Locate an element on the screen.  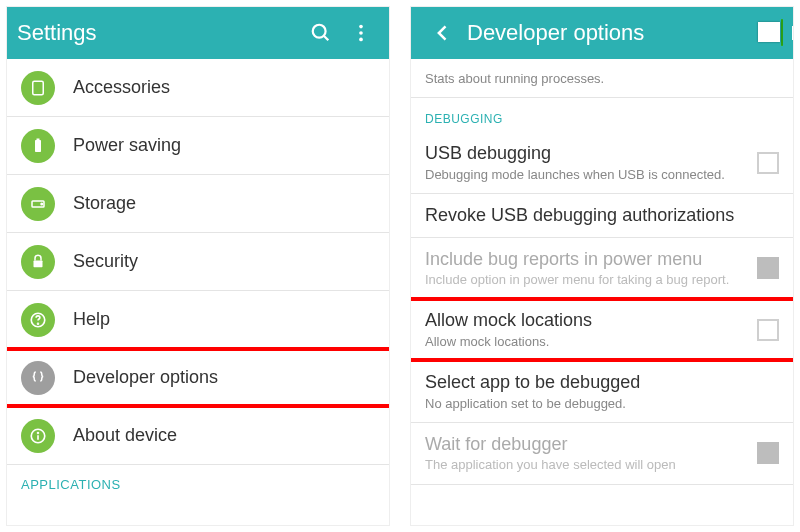
devopts-header: Developer options is located at coordinates (602, 33).